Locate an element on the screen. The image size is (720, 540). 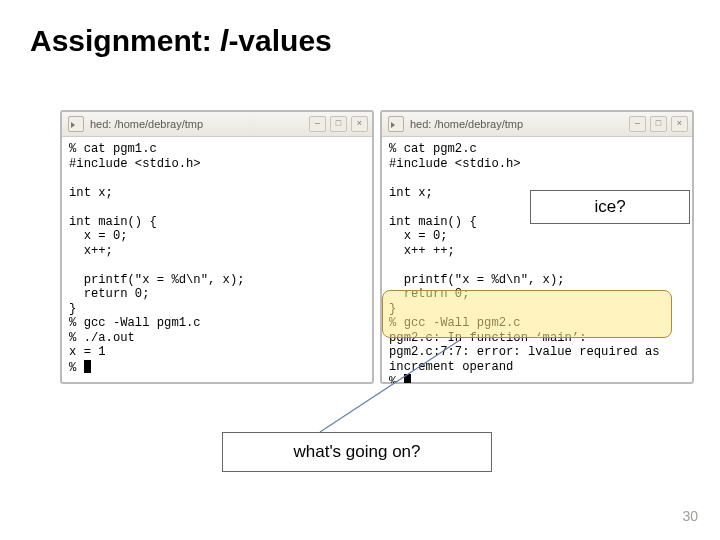
callout-twice-label: ice? is located at coordinates (610, 207).